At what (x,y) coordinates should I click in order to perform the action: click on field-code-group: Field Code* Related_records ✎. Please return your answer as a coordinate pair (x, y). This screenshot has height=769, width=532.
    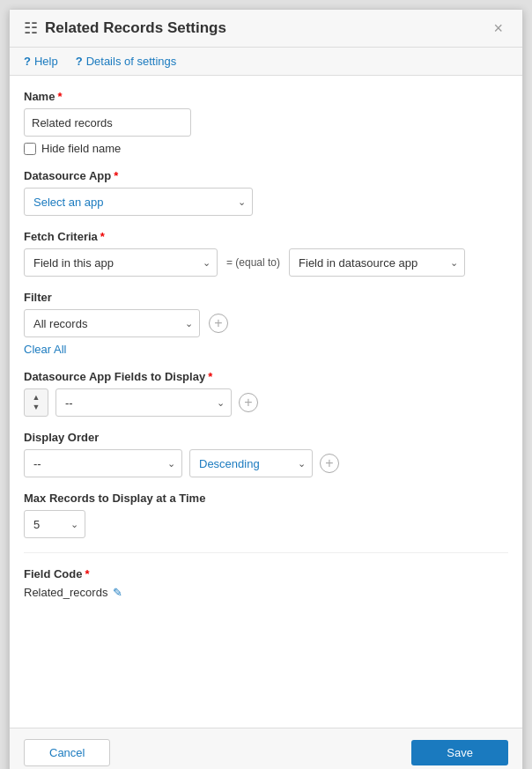
    Looking at the image, I should click on (266, 583).